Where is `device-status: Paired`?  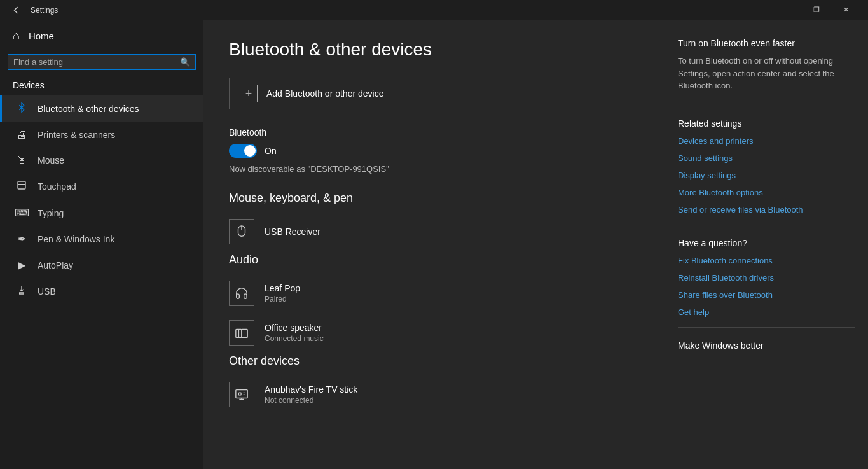 device-status: Paired is located at coordinates (282, 299).